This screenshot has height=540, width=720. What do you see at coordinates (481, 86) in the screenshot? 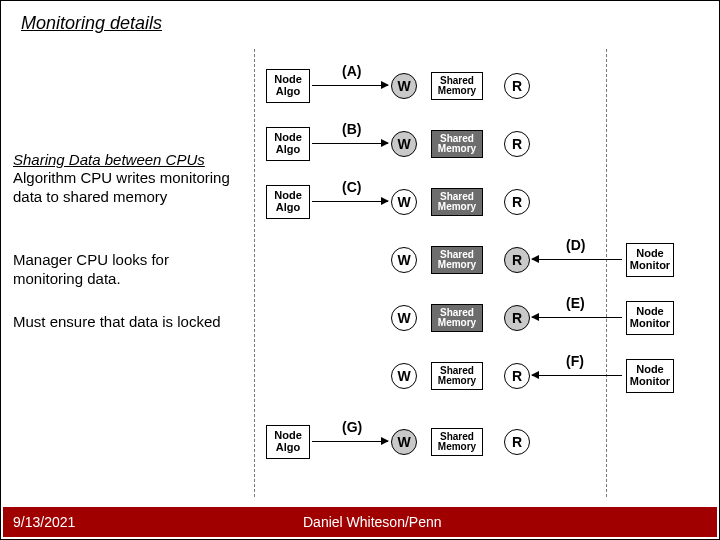
I see `diagram-row-a: NodeAlgo (A) W SharedMemory R` at bounding box center [481, 86].